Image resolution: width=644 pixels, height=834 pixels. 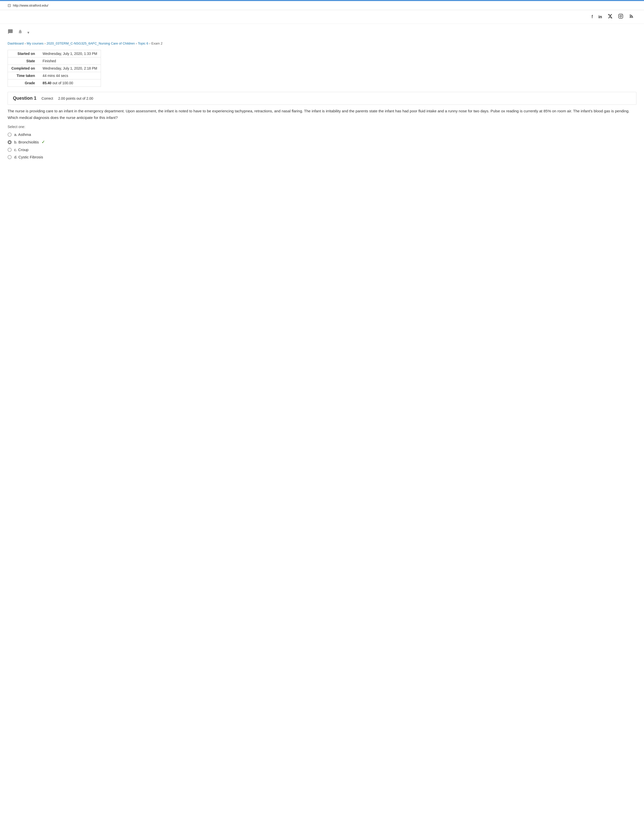 What do you see at coordinates (322, 114) in the screenshot?
I see `question-body: The nurse is providing care to an infant…` at bounding box center [322, 114].